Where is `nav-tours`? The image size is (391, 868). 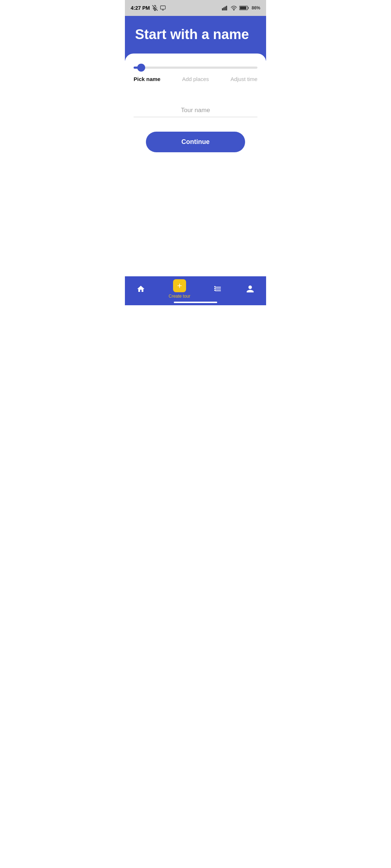 nav-tours is located at coordinates (218, 289).